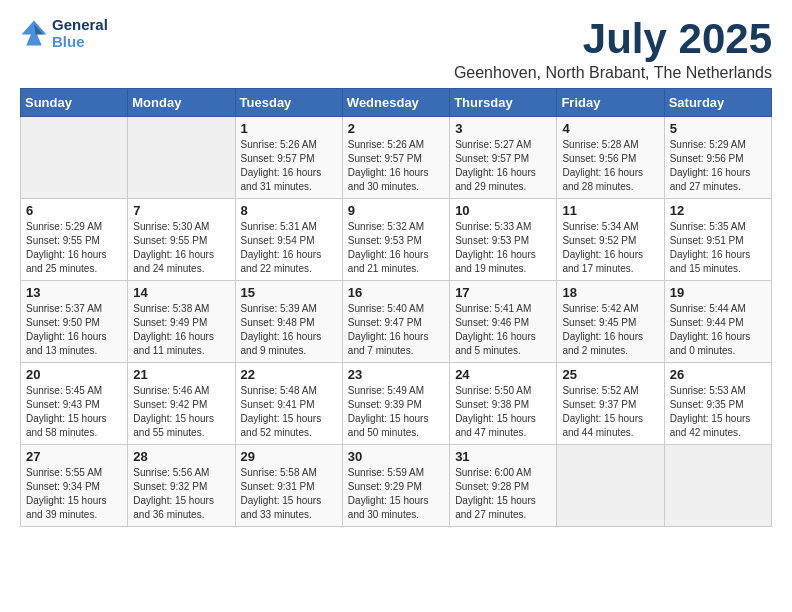 The image size is (792, 612). What do you see at coordinates (613, 73) in the screenshot?
I see `location-title: Geenhoven, North Brabant, The Netherland…` at bounding box center [613, 73].